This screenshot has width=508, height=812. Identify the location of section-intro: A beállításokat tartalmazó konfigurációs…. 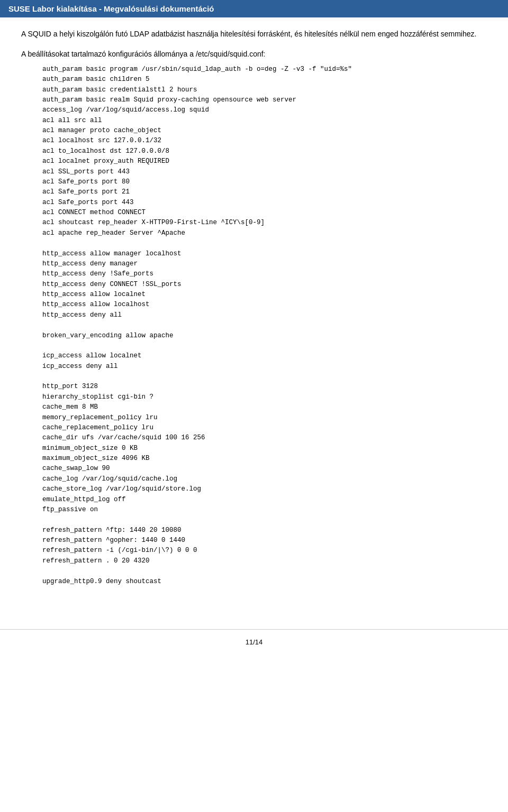
(254, 54).